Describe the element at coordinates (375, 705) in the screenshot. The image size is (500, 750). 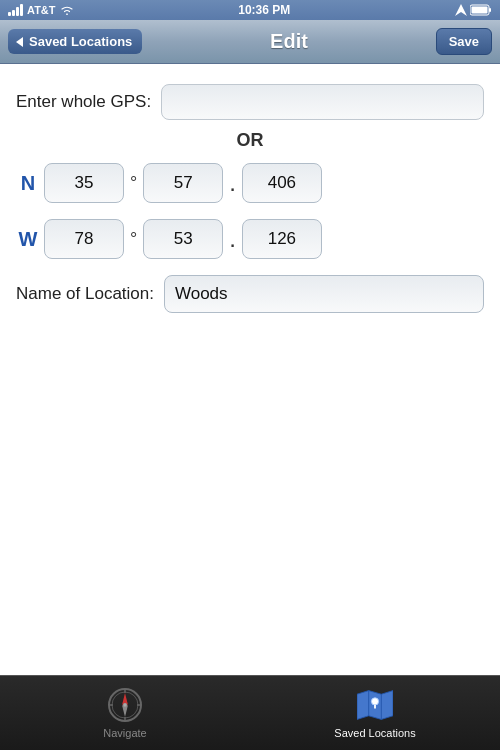
I see `saved-locations-tab-icon` at that location.